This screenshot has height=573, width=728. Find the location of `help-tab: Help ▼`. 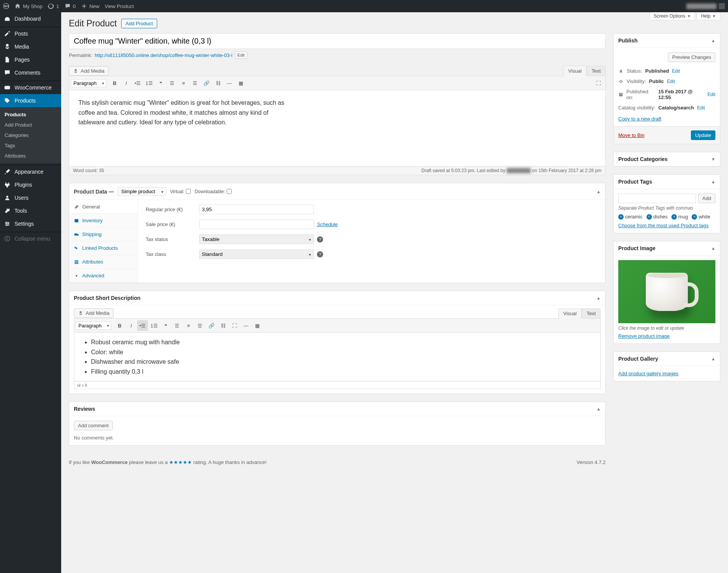

help-tab: Help ▼ is located at coordinates (708, 16).